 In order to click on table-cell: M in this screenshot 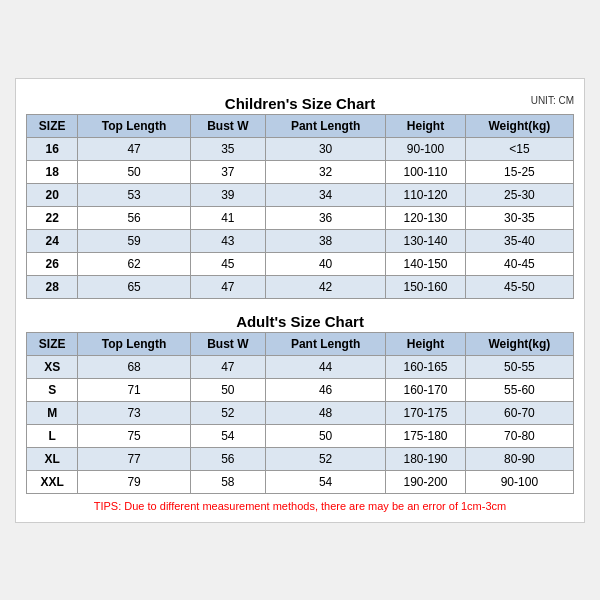, I will do `click(52, 412)`.